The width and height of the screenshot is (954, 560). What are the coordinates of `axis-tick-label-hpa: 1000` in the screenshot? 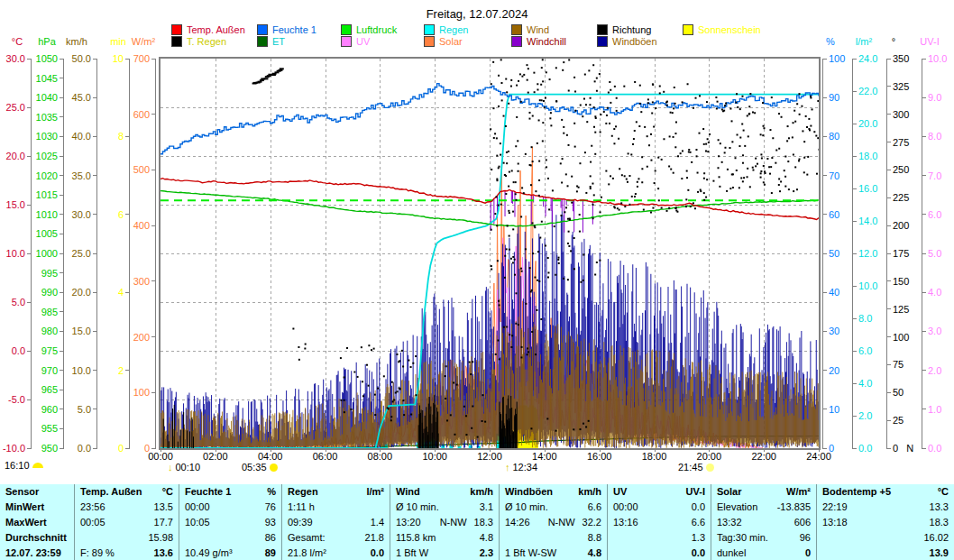 It's located at (42, 253).